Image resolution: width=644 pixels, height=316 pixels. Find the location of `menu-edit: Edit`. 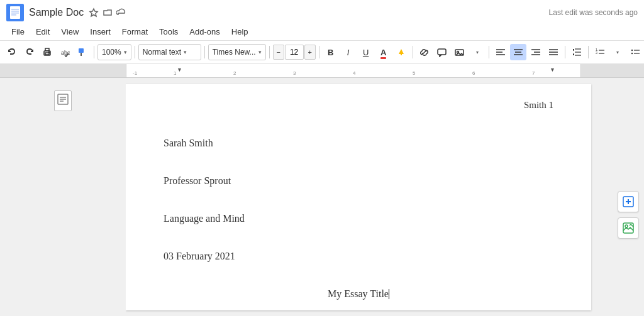

menu-edit: Edit is located at coordinates (43, 31).